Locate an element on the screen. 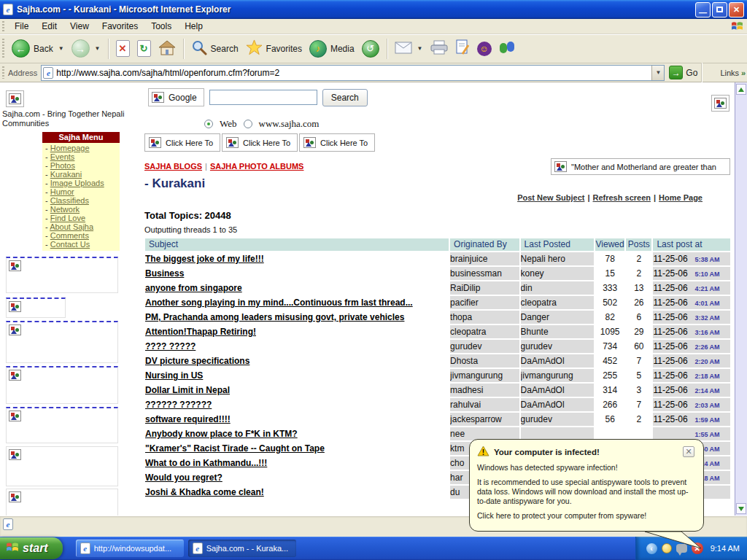 This screenshot has width=747, height=560. refresh-button: ↻ is located at coordinates (144, 48).